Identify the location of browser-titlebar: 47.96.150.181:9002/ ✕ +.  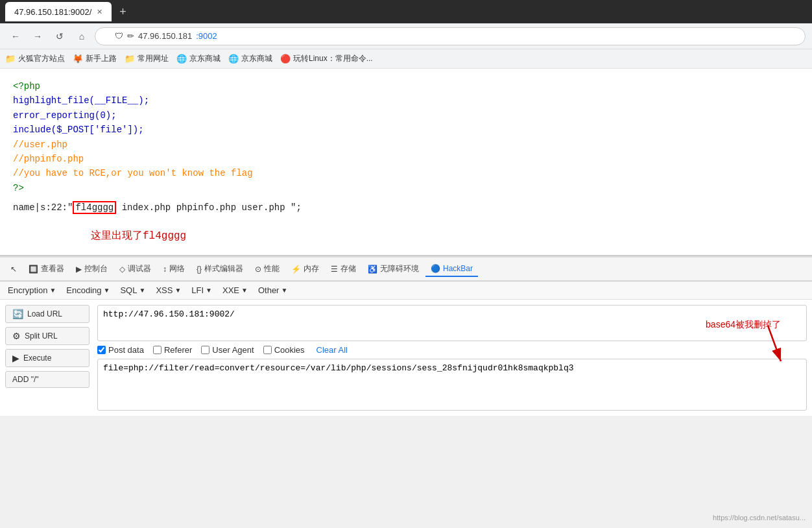
(406, 12).